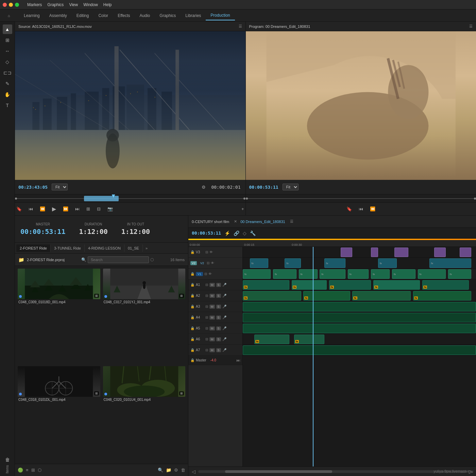 The height and width of the screenshot is (476, 476). I want to click on program-prev-edit: ⏮, so click(361, 209).